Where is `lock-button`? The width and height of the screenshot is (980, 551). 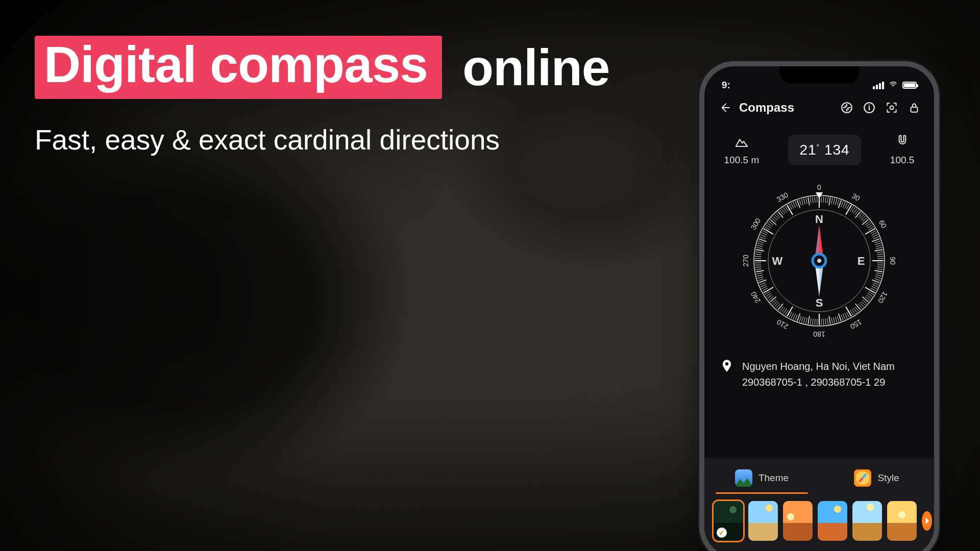
lock-button is located at coordinates (914, 108).